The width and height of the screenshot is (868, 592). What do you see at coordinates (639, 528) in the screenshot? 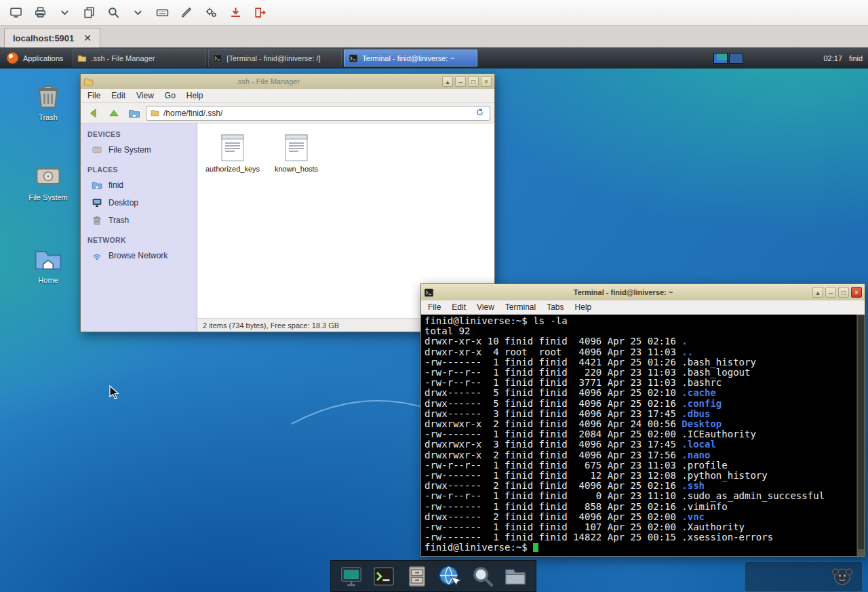
I see `terminal-output-line: -rw------- 1 finid finid 107 Apr 25 02:0…` at bounding box center [639, 528].